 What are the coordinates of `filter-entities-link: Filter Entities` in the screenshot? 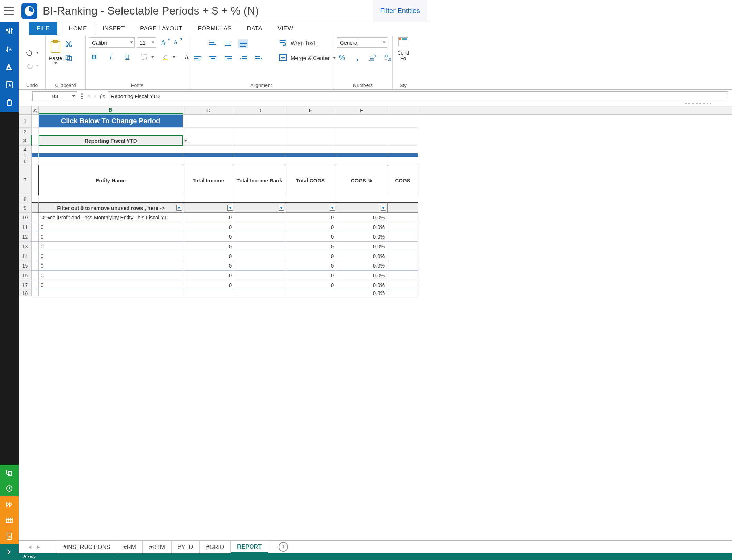 It's located at (400, 11).